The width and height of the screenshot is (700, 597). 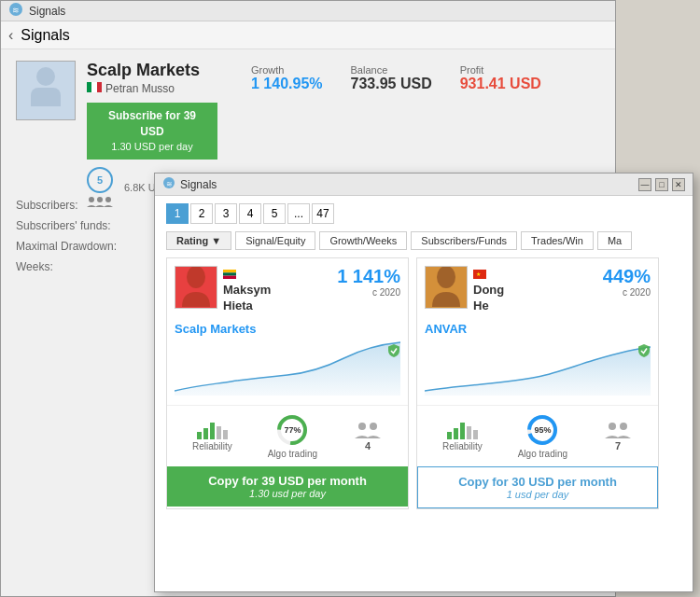 I want to click on info-weeks: Weeks:, so click(x=80, y=267).